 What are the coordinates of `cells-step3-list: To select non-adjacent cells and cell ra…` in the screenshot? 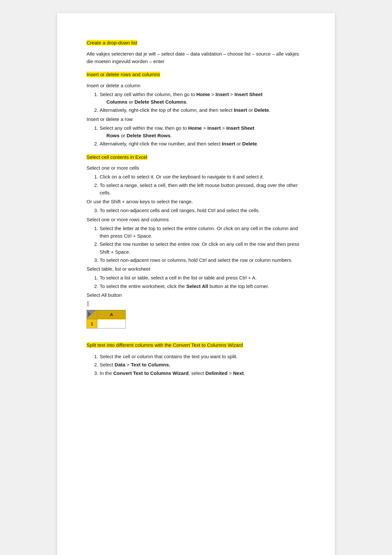 It's located at (203, 210).